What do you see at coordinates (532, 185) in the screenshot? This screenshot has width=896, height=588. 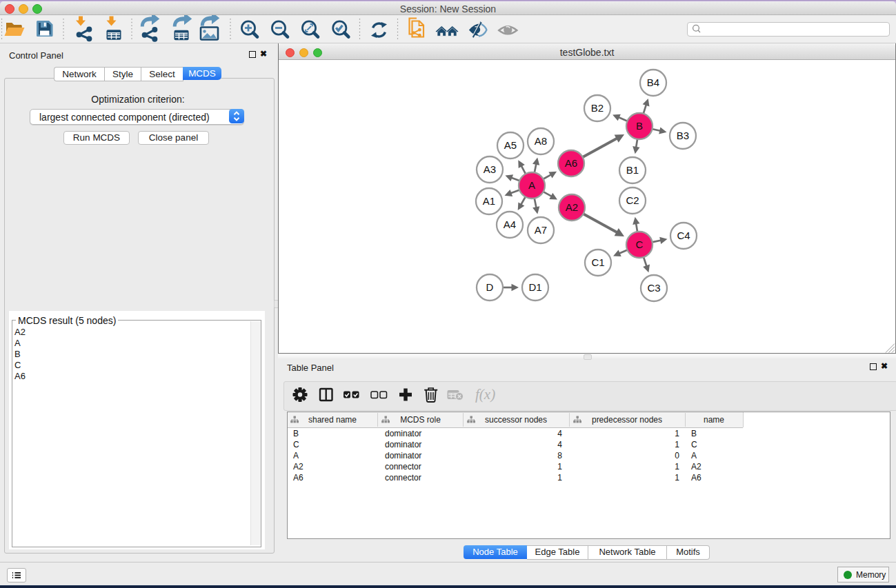 I see `svg-text: A` at bounding box center [532, 185].